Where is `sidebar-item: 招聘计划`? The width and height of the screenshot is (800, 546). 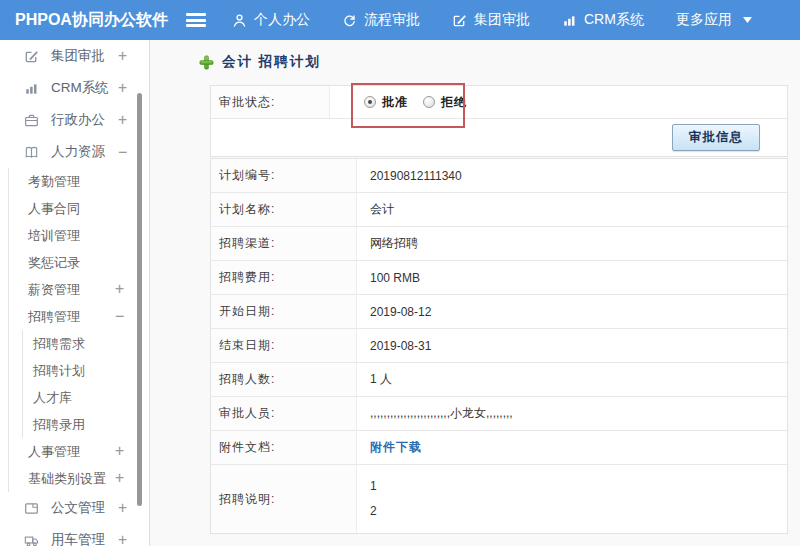 sidebar-item: 招聘计划 is located at coordinates (86, 370).